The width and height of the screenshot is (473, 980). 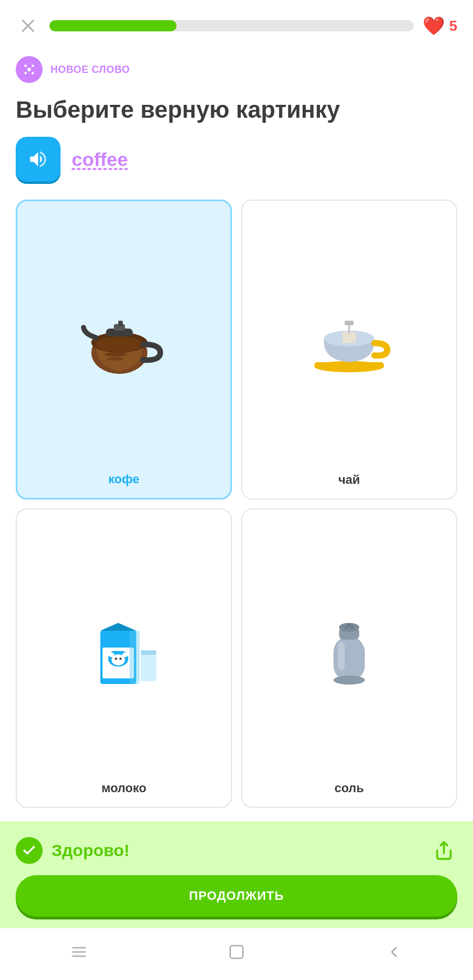 I want to click on card-milk: молоко, so click(x=124, y=658).